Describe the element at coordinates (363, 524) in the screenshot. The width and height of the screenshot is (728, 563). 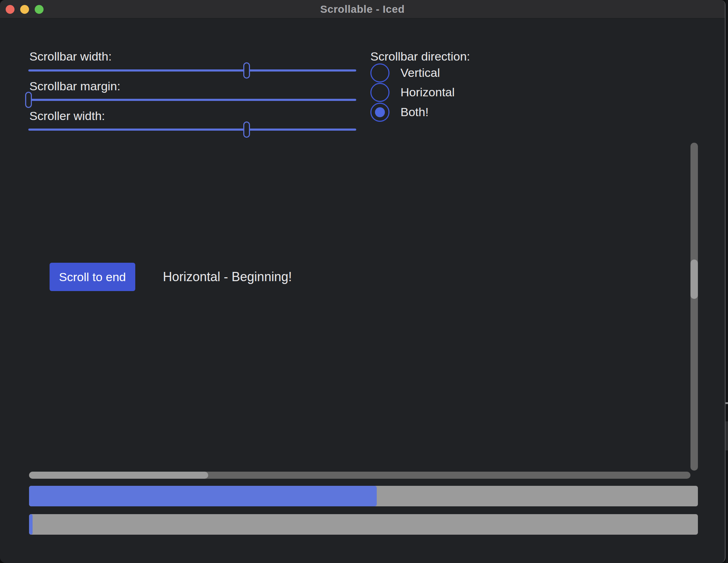
I see `vertical-progress-bar` at that location.